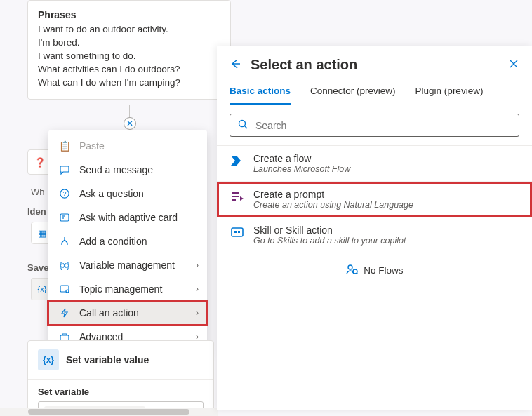  I want to click on tab-connector-preview: Connector (preview), so click(353, 91).